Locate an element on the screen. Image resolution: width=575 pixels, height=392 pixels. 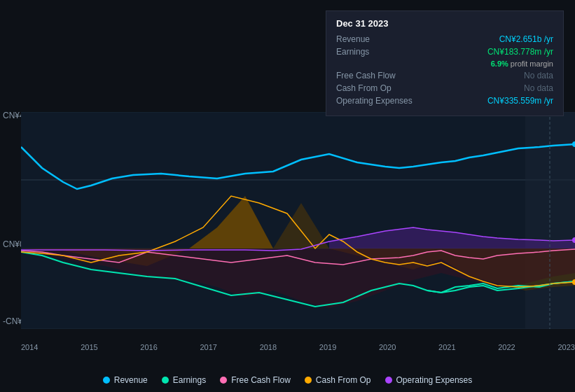
legend-dot-earnings is located at coordinates (165, 380).